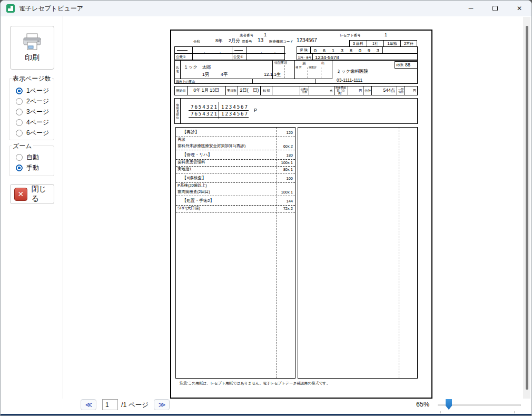 Image resolution: width=532 pixels, height=416 pixels. I want to click on titlebar: 電子レセプトビューア ─ ✕, so click(266, 8).